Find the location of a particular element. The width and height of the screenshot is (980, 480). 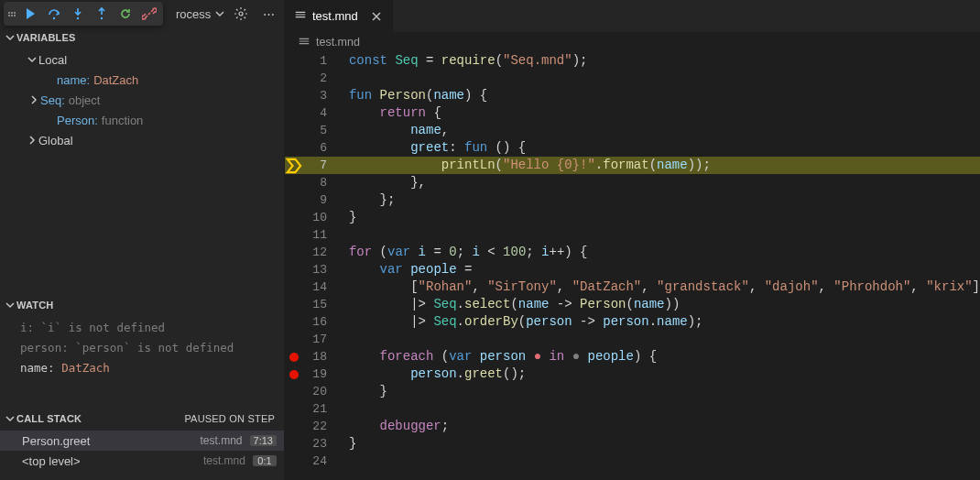

line-content: |> Seq.select(name -> Person(name)) is located at coordinates (659, 304).